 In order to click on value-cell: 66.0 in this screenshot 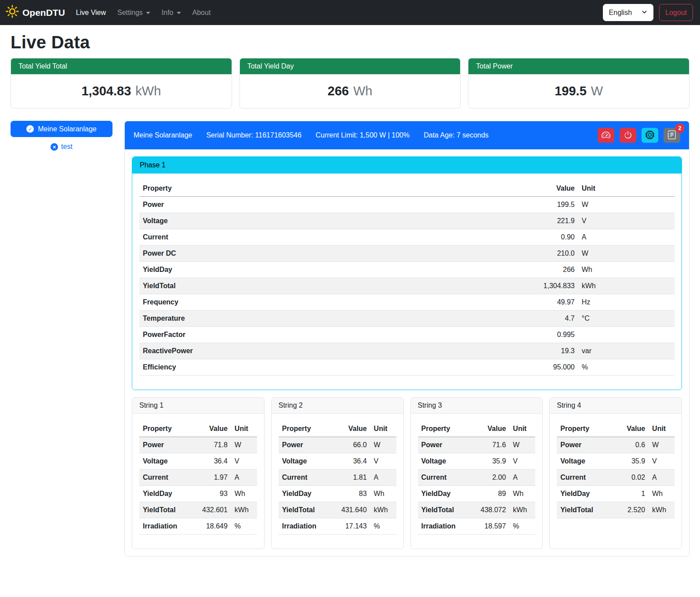, I will do `click(349, 445)`.